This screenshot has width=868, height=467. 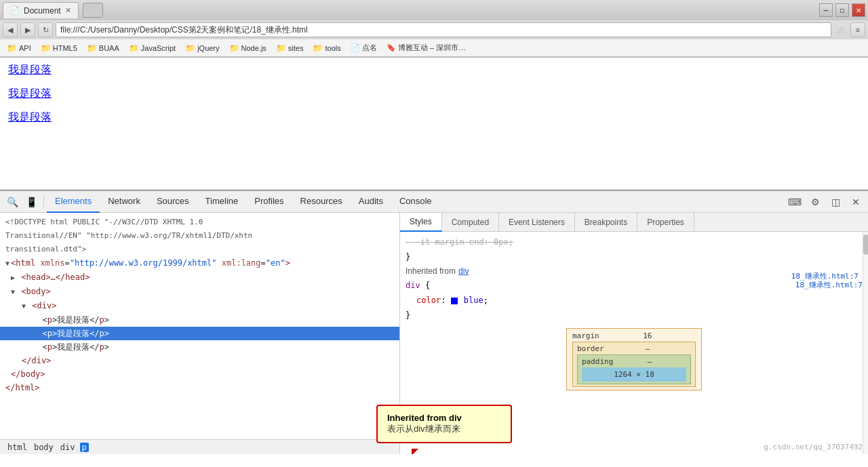 What do you see at coordinates (634, 315) in the screenshot?
I see `css-rule-close: }` at bounding box center [634, 315].